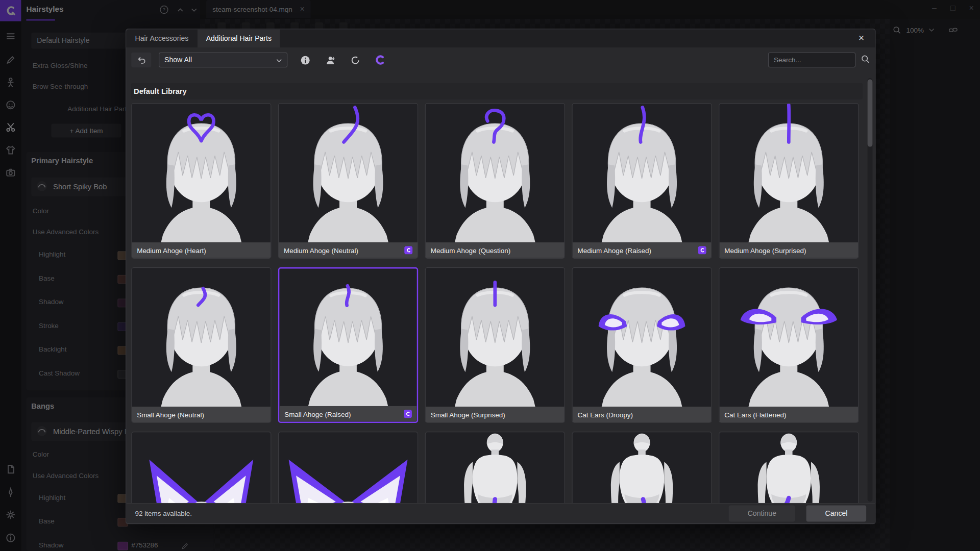 Image resolution: width=980 pixels, height=551 pixels. I want to click on scrollbar, so click(870, 290).